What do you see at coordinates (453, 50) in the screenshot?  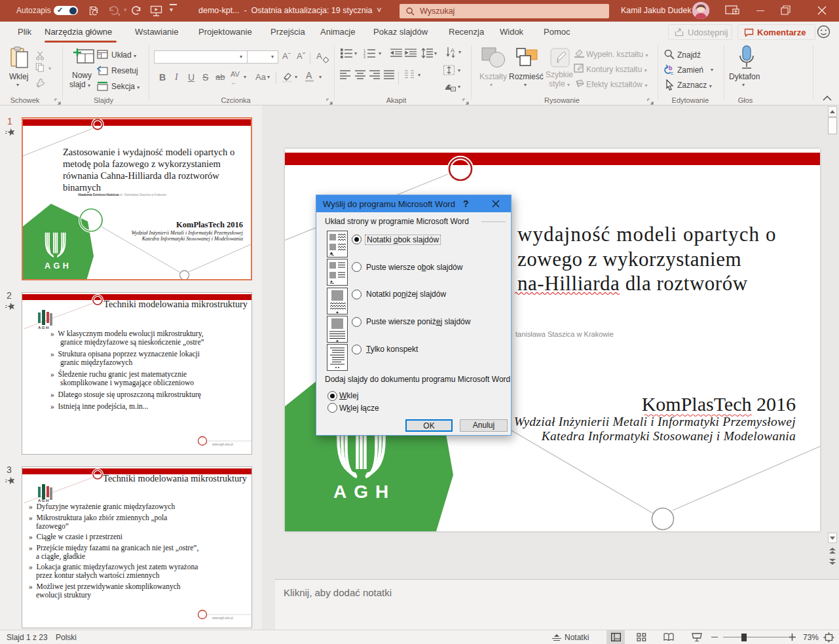 I see `svg-text: A` at bounding box center [453, 50].